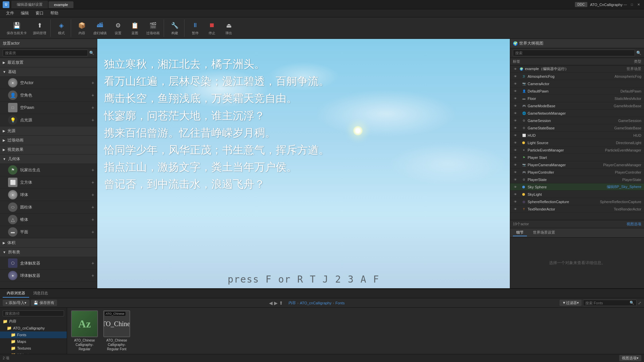 This screenshot has height=362, width=644. What do you see at coordinates (577, 143) in the screenshot?
I see `outliner-item-light-source: 👁 Light Source DirectionalLight` at bounding box center [577, 143].